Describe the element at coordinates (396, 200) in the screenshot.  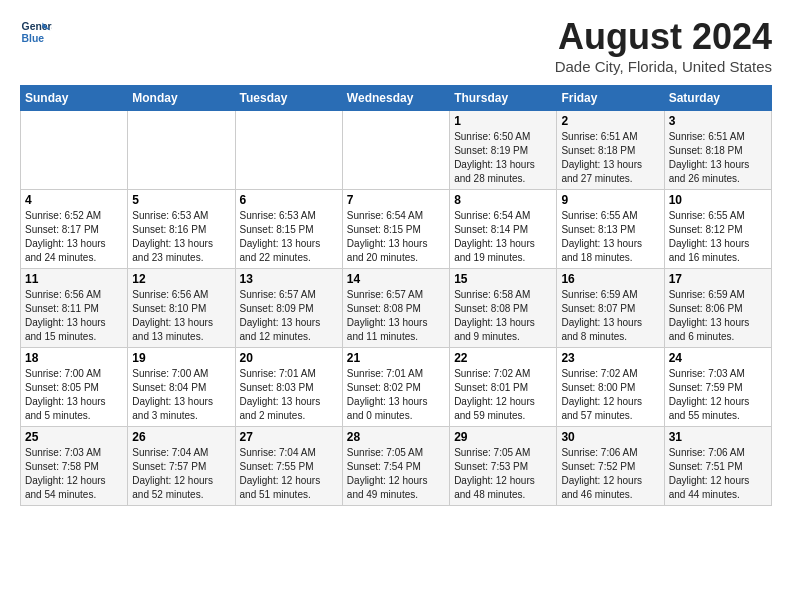
I see `day-number: 7` at that location.